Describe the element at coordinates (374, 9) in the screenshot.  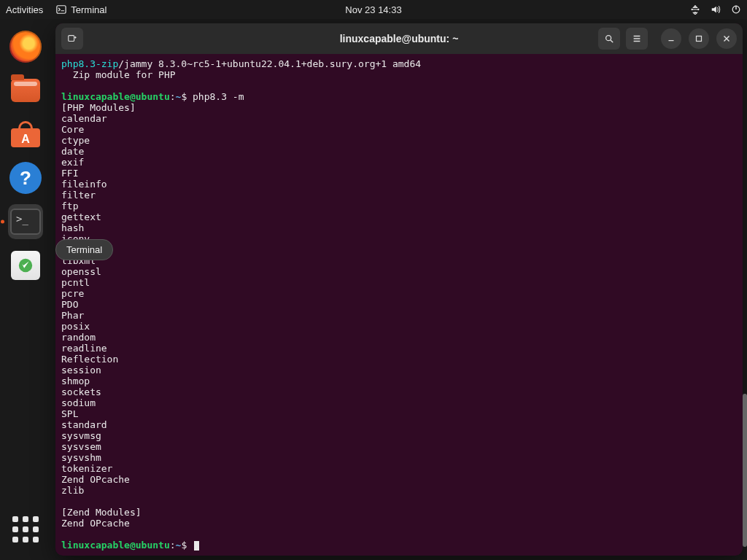
I see `top-panel: Activities Terminal Nov 23 14:33` at that location.